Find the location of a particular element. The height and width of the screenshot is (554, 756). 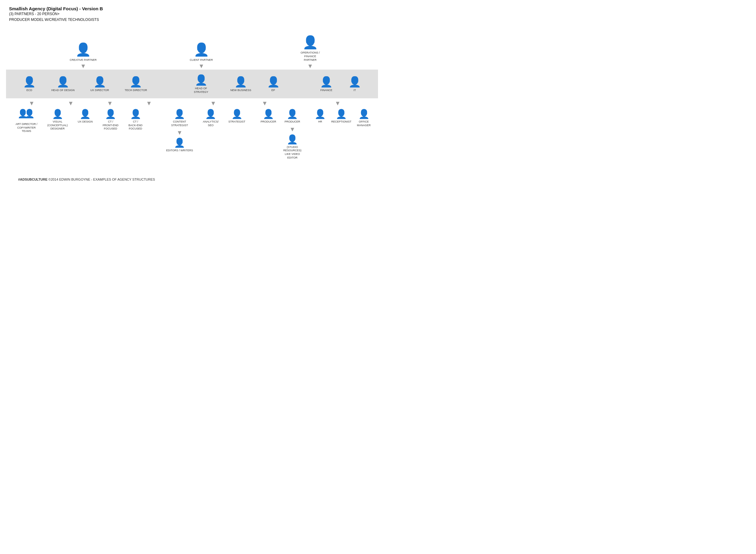

analytics-seo-icon: 👤 is located at coordinates (210, 114).